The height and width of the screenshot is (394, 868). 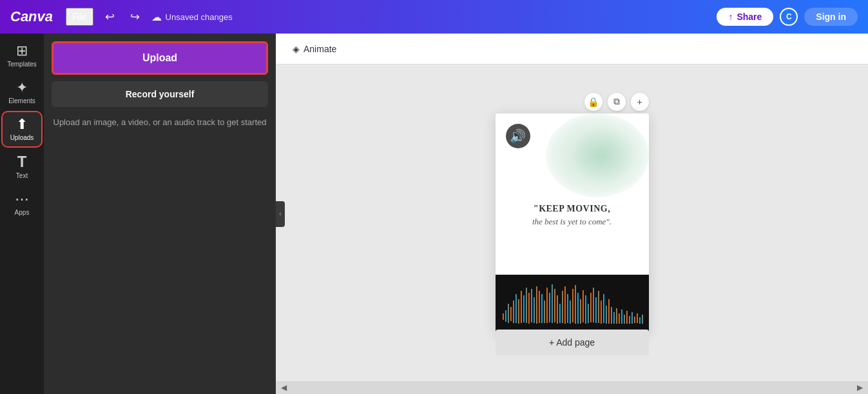 What do you see at coordinates (831, 17) in the screenshot?
I see `signin-label: Sign in` at bounding box center [831, 17].